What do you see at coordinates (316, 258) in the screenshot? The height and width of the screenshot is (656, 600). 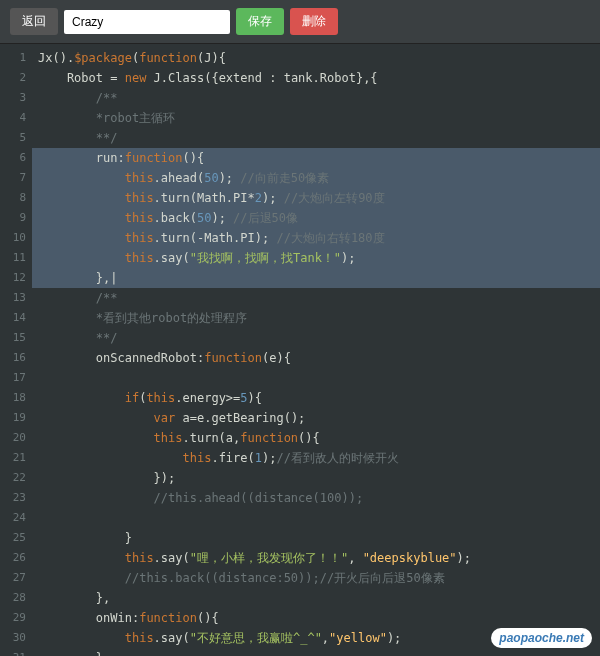 I see `code-line: this.say("我找啊，找啊，找Tank！");` at bounding box center [316, 258].